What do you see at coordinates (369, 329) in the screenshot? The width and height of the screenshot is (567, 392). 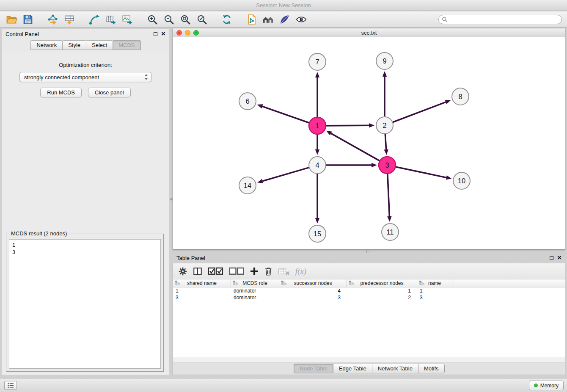 I see `table-empty-area` at bounding box center [369, 329].